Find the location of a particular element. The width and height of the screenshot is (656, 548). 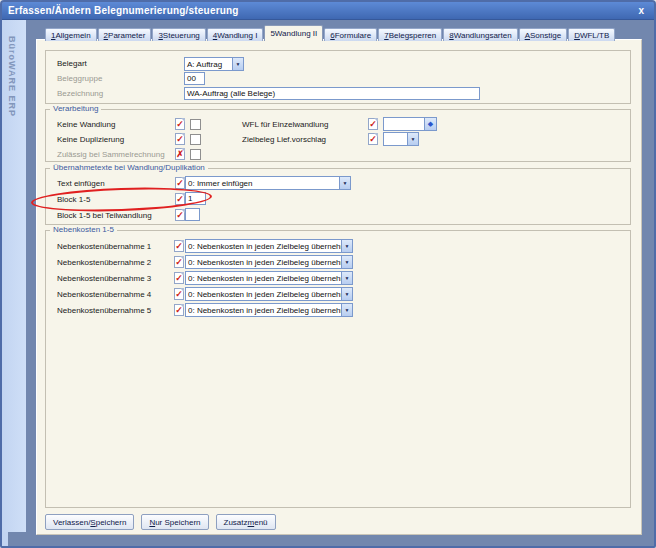

close-icon: x is located at coordinates (641, 10).